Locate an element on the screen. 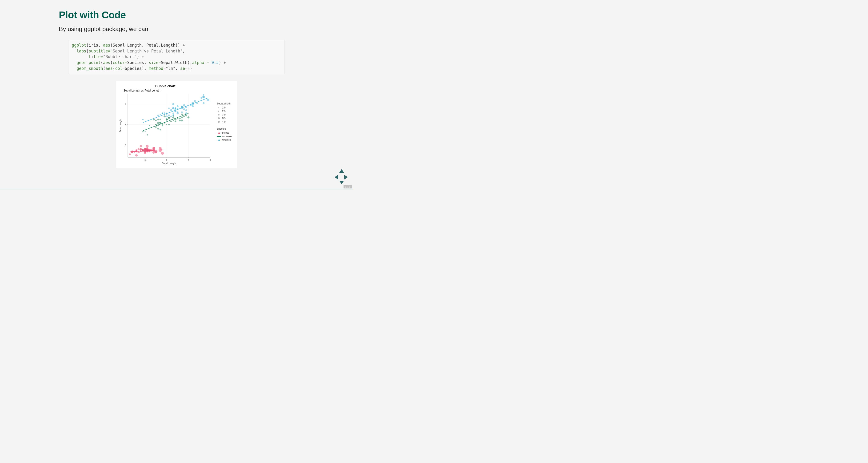 This screenshot has width=868, height=463. chart-legend: Sepal.Width2.02.53.03.54.0Speciessetosav… is located at coordinates (224, 122).